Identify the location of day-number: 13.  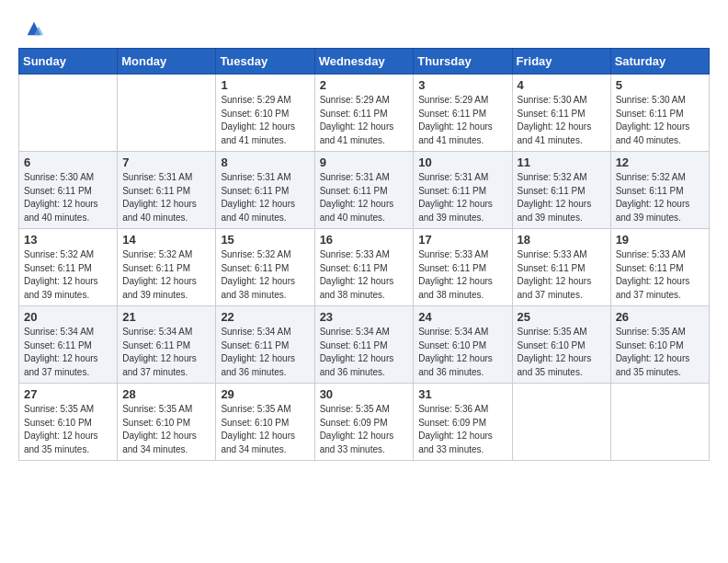
(68, 239).